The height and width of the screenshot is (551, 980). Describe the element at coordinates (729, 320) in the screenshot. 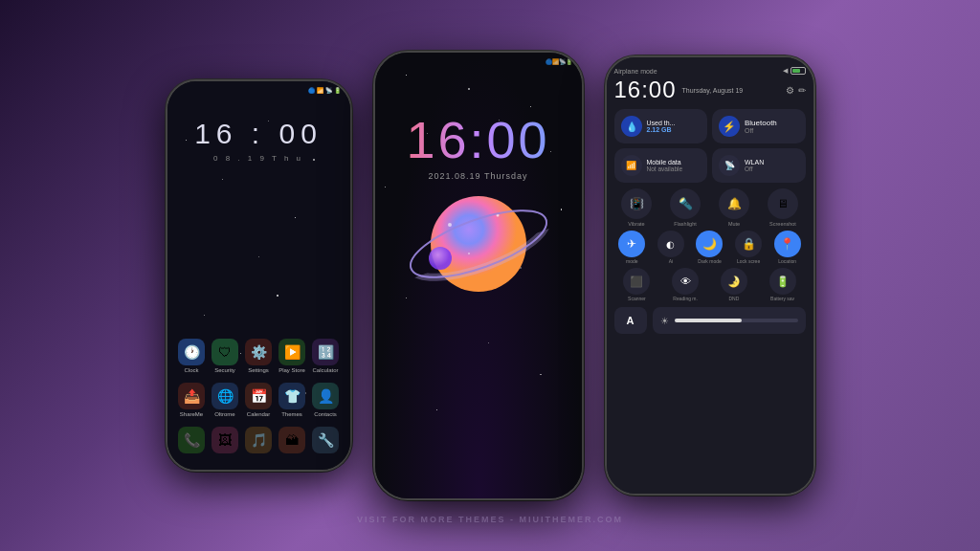

I see `cc-brightness-slider: ☀` at that location.